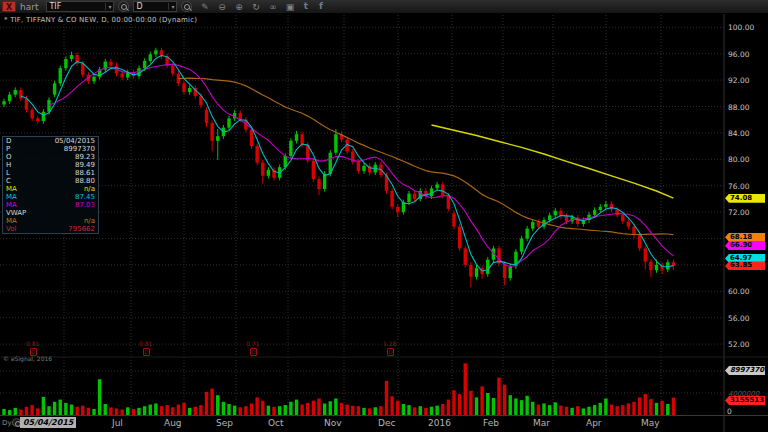 The height and width of the screenshot is (432, 768). What do you see at coordinates (491, 423) in the screenshot?
I see `time-axis-month-label: Feb` at bounding box center [491, 423].